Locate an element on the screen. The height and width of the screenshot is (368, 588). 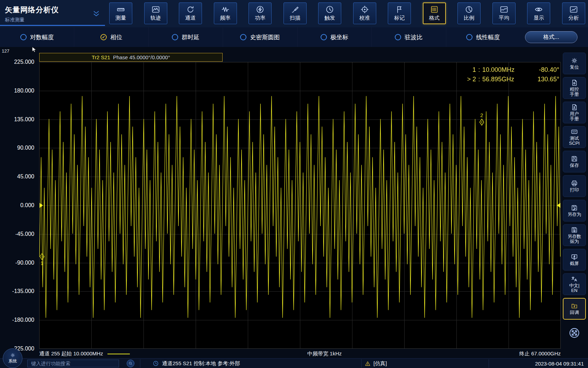
trace-legend-line is located at coordinates (119, 354).